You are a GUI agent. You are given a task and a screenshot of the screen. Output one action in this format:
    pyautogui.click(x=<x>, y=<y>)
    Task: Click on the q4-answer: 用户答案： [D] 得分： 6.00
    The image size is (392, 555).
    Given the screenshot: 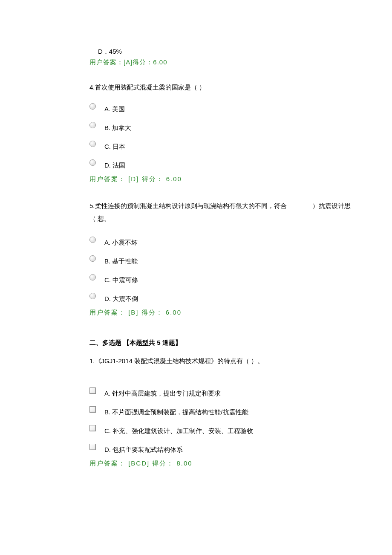 What is the action you would take?
    pyautogui.click(x=222, y=179)
    